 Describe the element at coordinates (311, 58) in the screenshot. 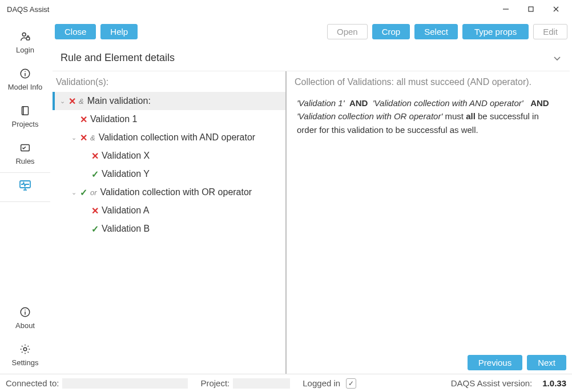

I see `section-header: Rule and Element details` at that location.